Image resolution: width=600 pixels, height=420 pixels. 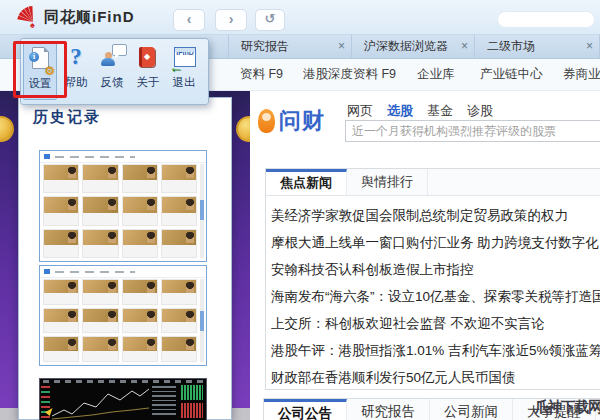 I want to click on tab-sentiment-ranking: 舆情排行, so click(x=388, y=182).